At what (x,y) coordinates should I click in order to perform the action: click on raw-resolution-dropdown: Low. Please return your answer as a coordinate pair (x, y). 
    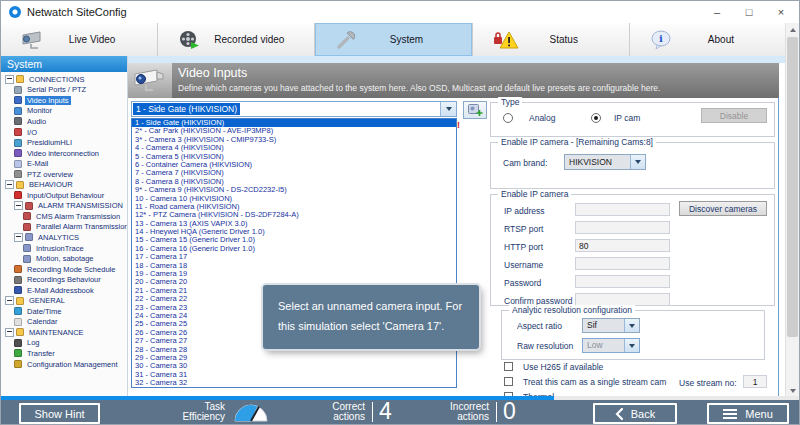
    Looking at the image, I should click on (611, 346).